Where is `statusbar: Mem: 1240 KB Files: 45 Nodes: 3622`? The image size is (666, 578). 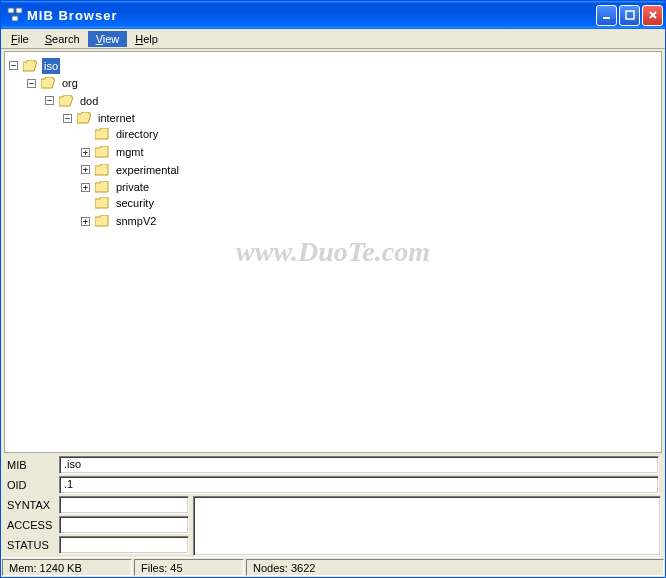
statusbar: Mem: 1240 KB Files: 45 Nodes: 3622 is located at coordinates (333, 567).